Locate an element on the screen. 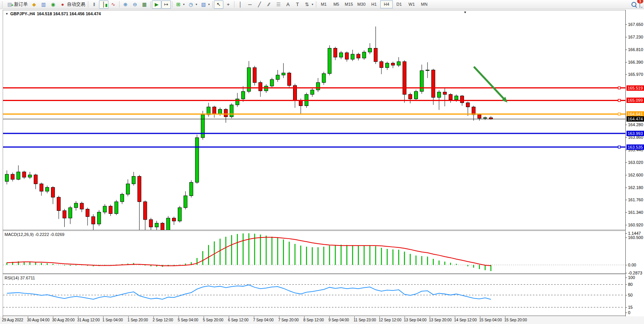 The image size is (644, 324). price-axis: 167.650167.230166.810166.390165.970164.2… is located at coordinates (635, 163).